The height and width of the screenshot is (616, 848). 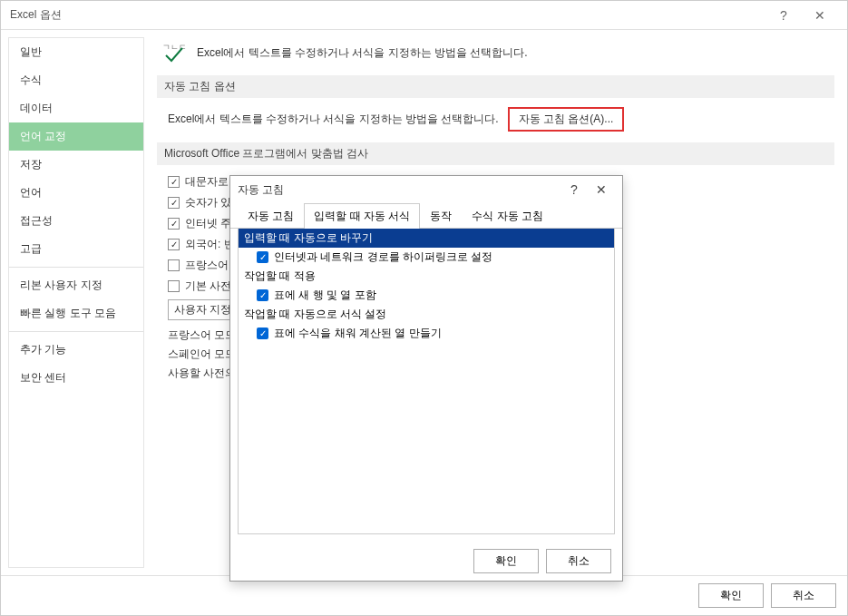 I want to click on check-label: 표에 새 행 및 열 포함, so click(x=325, y=296).